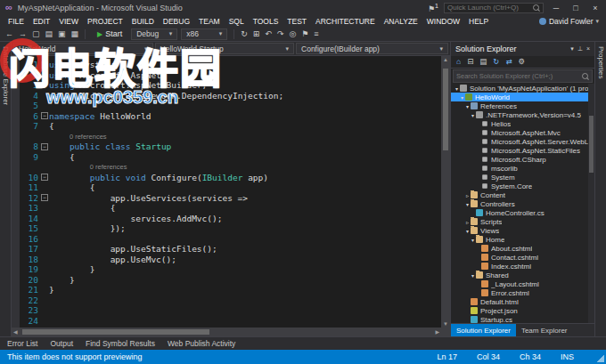  What do you see at coordinates (226, 147) in the screenshot?
I see `code-line-8: 8− public class Startup` at bounding box center [226, 147].